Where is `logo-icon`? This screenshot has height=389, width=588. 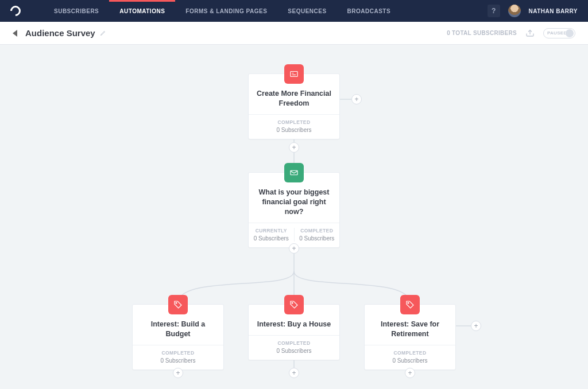
logo-icon is located at coordinates (15, 10).